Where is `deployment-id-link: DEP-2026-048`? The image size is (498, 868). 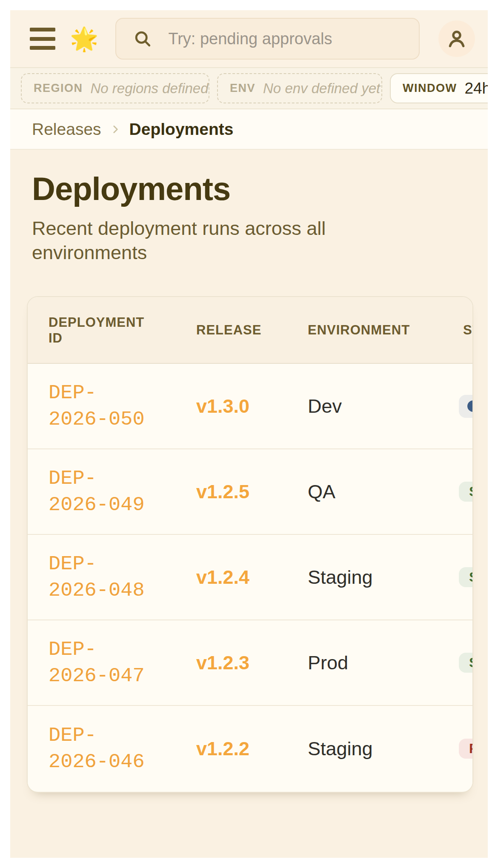
deployment-id-link: DEP-2026-048 is located at coordinates (100, 577).